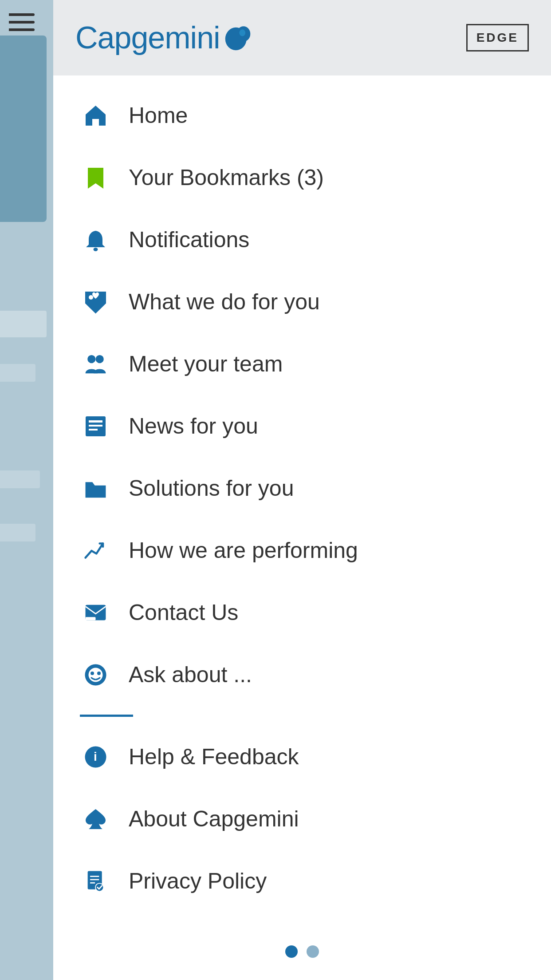 This screenshot has width=551, height=980. I want to click on drawer-header: Capgemini EDGE, so click(302, 38).